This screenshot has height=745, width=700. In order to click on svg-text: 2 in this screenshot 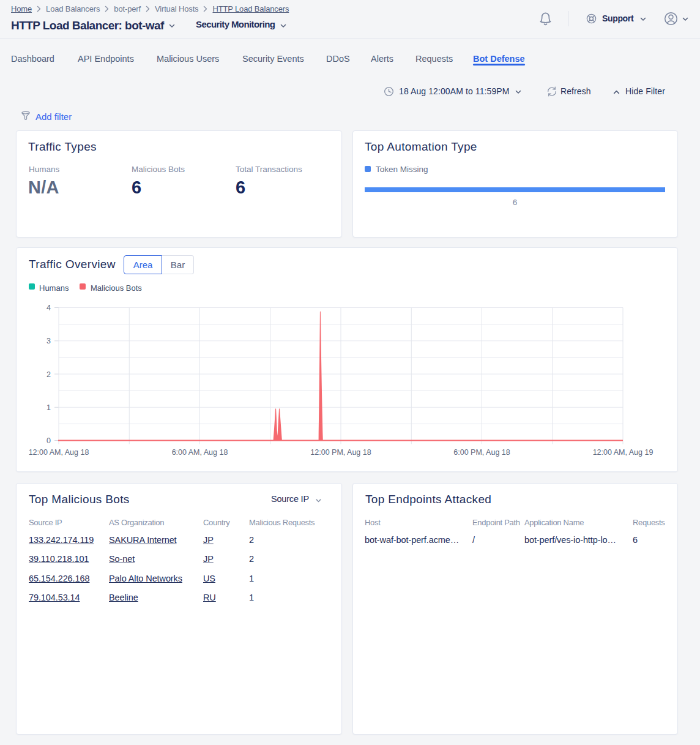, I will do `click(49, 375)`.